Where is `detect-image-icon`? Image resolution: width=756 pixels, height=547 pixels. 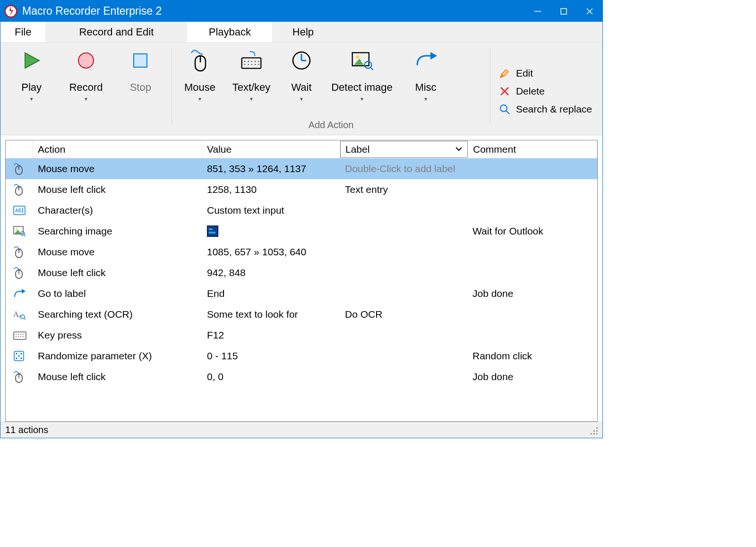
detect-image-icon is located at coordinates (362, 61).